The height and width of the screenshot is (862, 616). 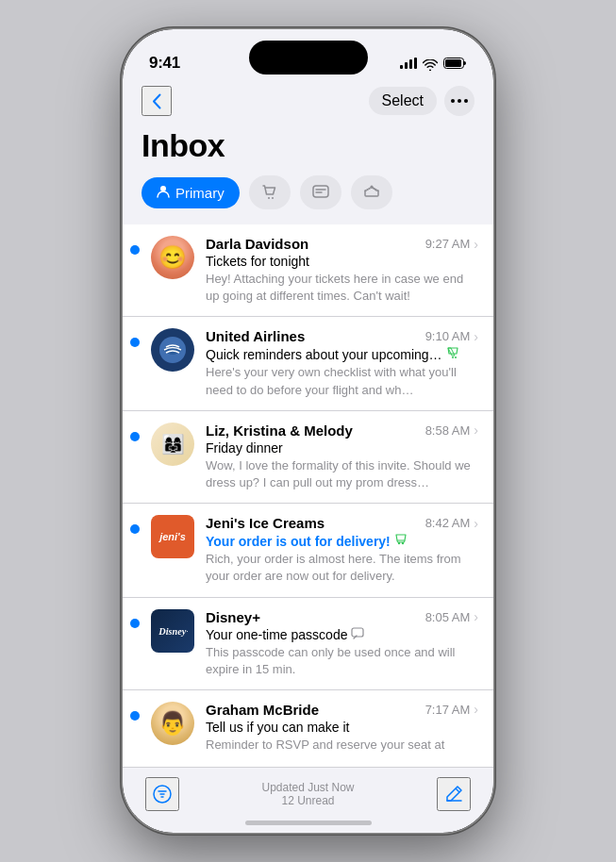 What do you see at coordinates (341, 363) in the screenshot?
I see `email-content-2: United Airlines 9:10 AM › Quick reminder…` at bounding box center [341, 363].